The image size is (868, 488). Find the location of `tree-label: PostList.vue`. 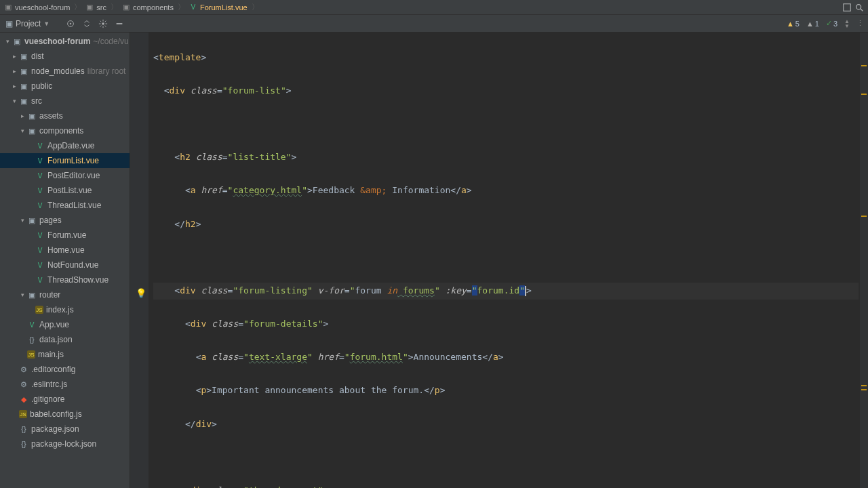

tree-label: PostList.vue is located at coordinates (69, 190).